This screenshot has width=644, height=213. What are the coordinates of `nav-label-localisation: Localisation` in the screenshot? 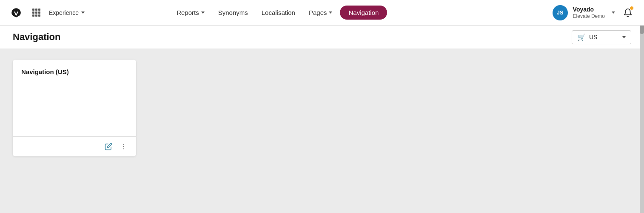 It's located at (278, 13).